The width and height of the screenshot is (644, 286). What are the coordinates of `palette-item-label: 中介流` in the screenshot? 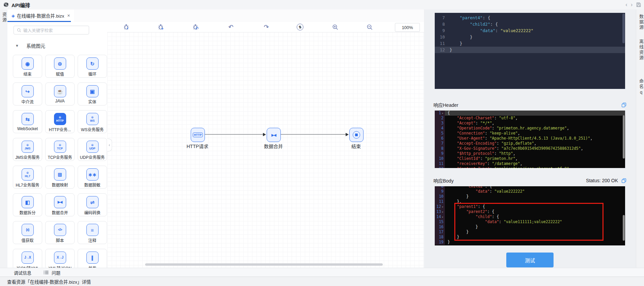 It's located at (27, 101).